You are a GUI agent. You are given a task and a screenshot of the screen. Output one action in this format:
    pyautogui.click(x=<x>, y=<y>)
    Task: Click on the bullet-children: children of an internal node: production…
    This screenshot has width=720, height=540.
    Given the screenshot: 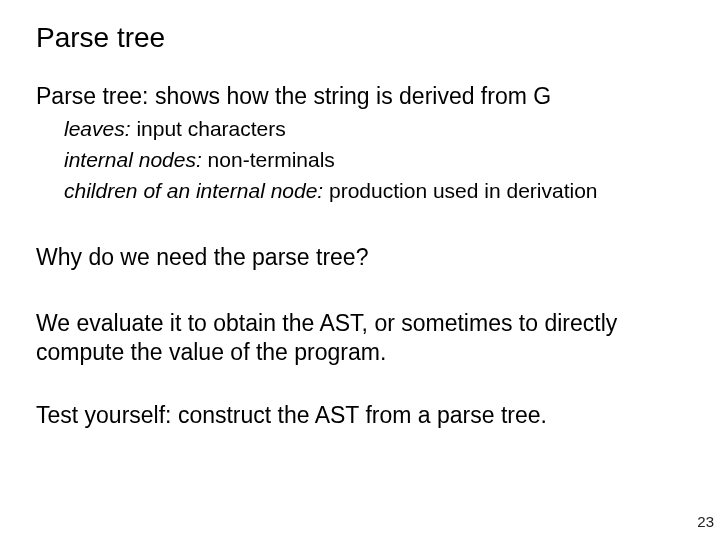 What is the action you would take?
    pyautogui.click(x=360, y=190)
    